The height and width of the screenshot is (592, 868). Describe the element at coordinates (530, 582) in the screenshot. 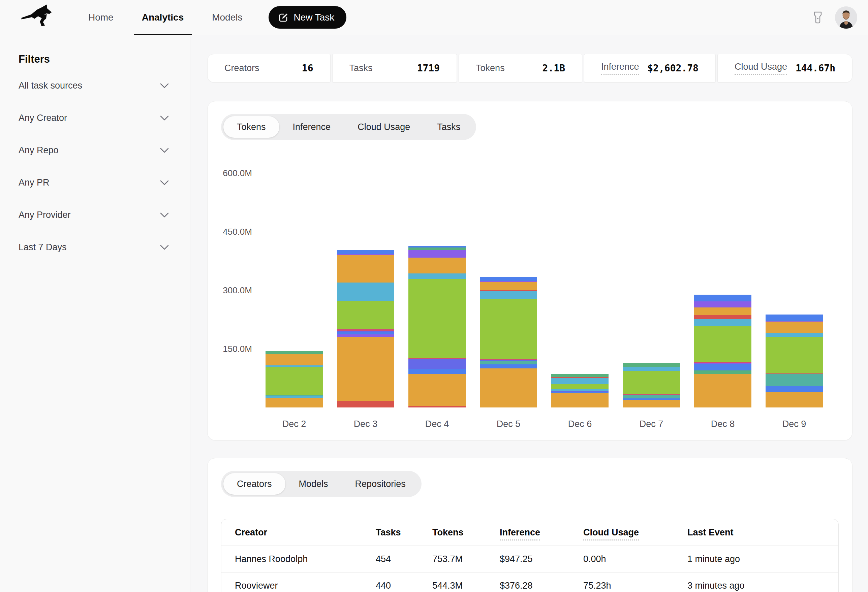

I see `table-row-rooviewer: Rooviewer440544.3M$376.2875.23h3 minutes…` at that location.